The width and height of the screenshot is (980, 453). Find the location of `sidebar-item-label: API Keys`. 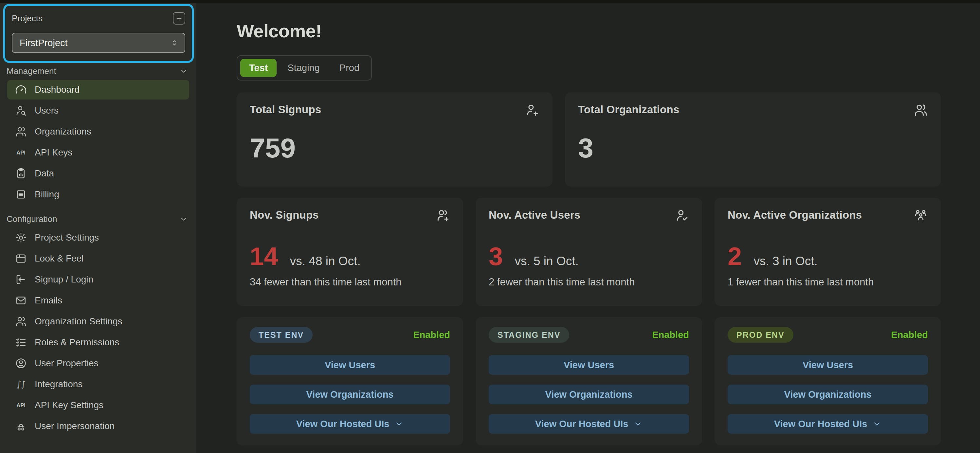

sidebar-item-label: API Keys is located at coordinates (53, 153).